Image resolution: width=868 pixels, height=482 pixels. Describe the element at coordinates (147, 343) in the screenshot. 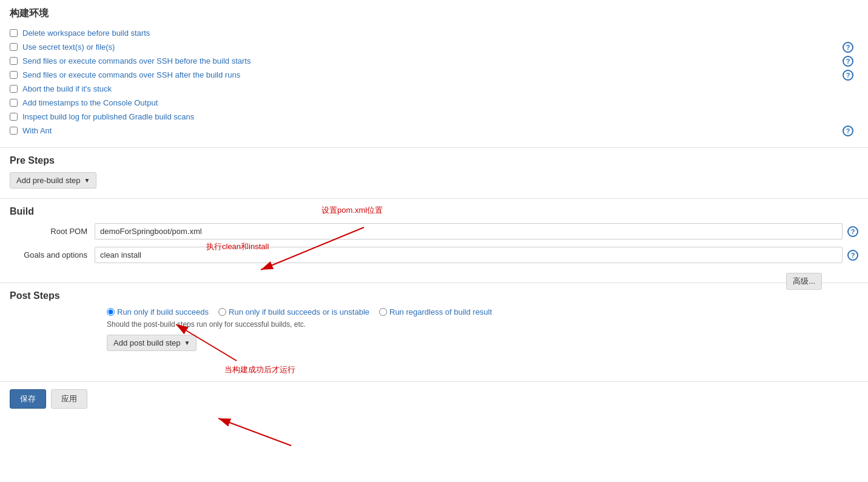

I see `add-post-build-step-label: Add post build step` at that location.